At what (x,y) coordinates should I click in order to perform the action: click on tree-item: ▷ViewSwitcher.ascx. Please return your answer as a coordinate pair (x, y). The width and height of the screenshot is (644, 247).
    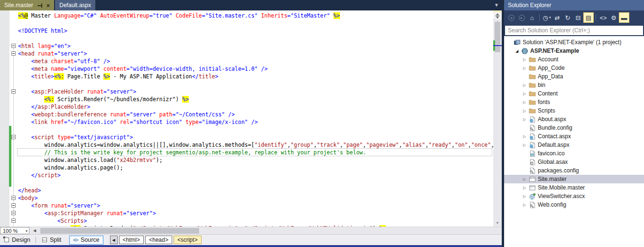
    Looking at the image, I should click on (574, 196).